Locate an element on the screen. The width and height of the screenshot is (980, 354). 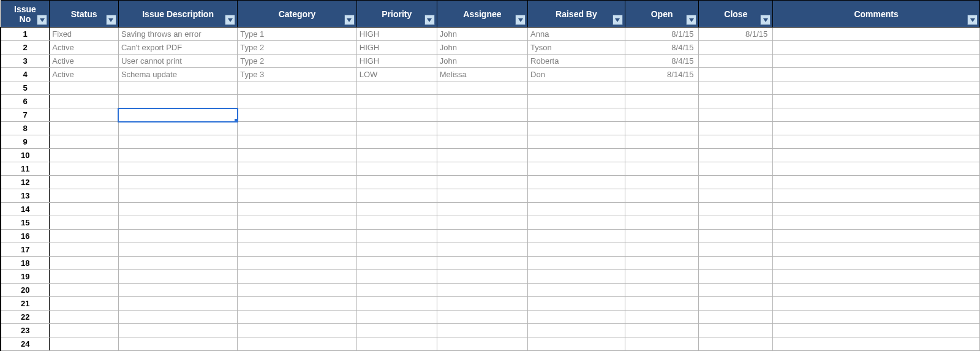
column-header-issue_no: Issue No is located at coordinates (25, 14).